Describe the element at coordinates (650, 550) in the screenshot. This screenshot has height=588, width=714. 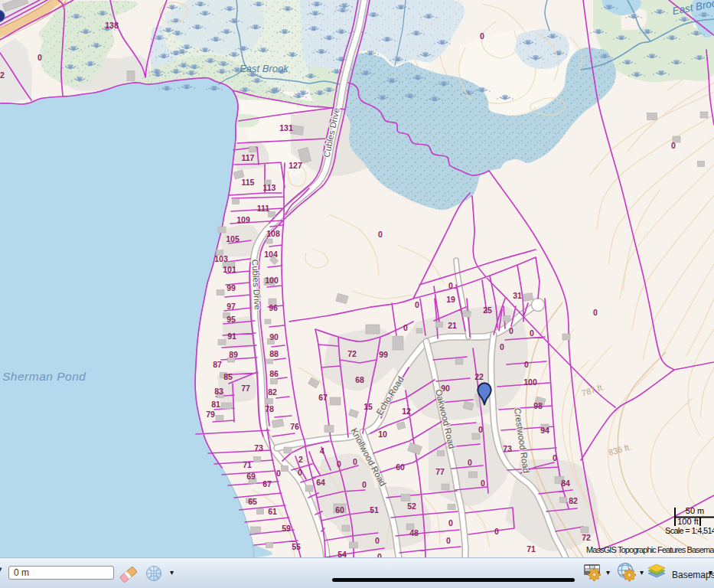
I see `svg-text:MassGIS Topographic Features B: MassGIS Topographic Features Basemap` at that location.